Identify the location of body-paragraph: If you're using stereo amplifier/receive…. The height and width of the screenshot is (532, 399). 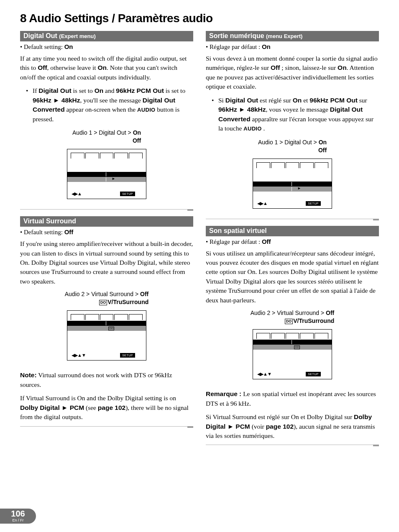
(107, 263).